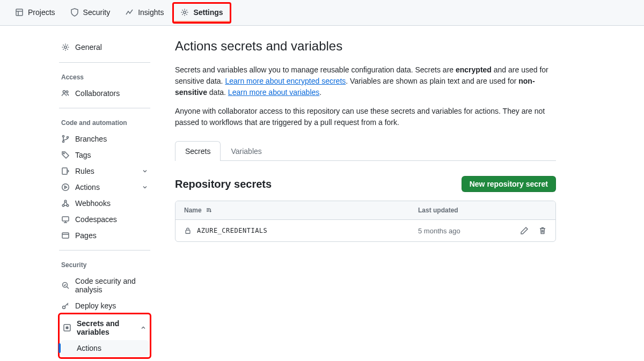 Image resolution: width=644 pixels, height=361 pixels. What do you see at coordinates (365, 184) in the screenshot?
I see `repo-secrets-header: Repository secrets New repository secret` at bounding box center [365, 184].